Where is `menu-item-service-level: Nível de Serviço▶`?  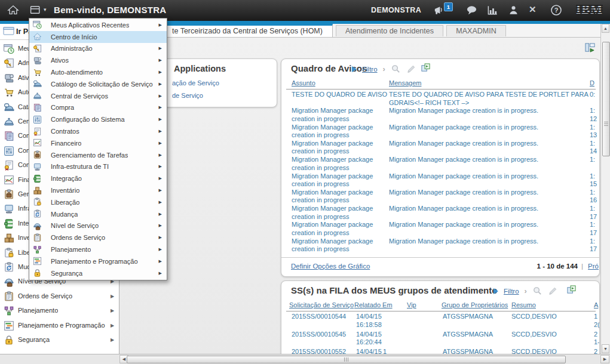
menu-item-service-level: Nível de Serviço▶ is located at coordinates (98, 226).